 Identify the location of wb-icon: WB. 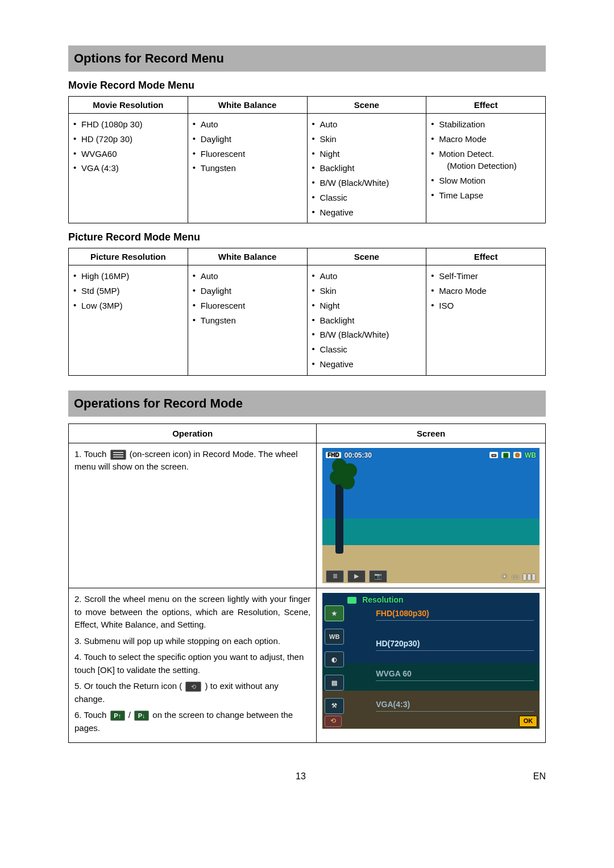
(530, 455).